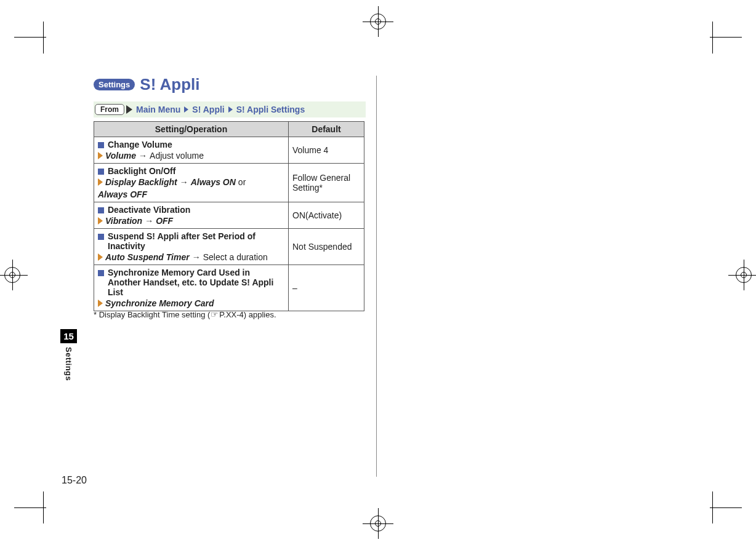 The image size is (756, 545). What do you see at coordinates (326, 247) in the screenshot?
I see `default-value: Not Suspended` at bounding box center [326, 247].